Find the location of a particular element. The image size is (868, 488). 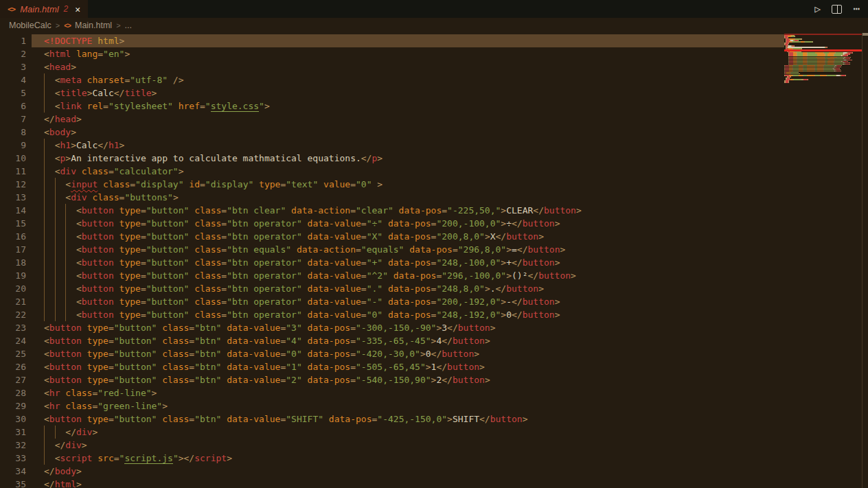

line-number: 34 is located at coordinates (16, 471).